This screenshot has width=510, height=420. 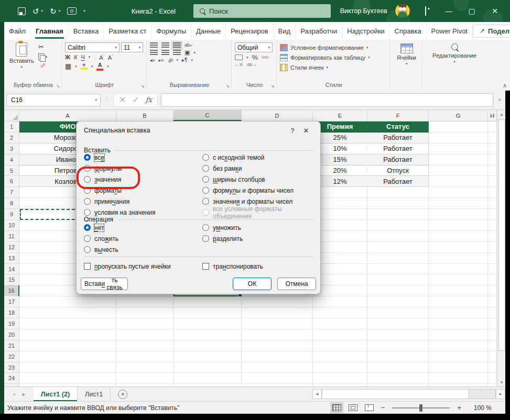 What do you see at coordinates (340, 149) in the screenshot?
I see `grid-cell: 10%` at bounding box center [340, 149].